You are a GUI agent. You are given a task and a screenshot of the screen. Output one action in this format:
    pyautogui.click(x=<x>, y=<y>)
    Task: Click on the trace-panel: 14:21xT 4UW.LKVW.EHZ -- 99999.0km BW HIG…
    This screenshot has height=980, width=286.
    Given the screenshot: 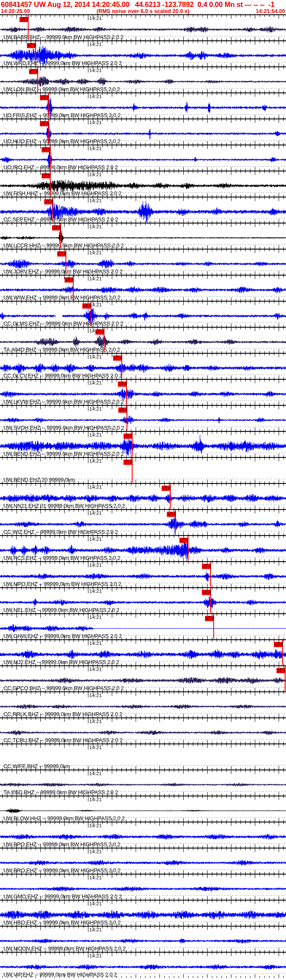 What is the action you would take?
    pyautogui.click(x=143, y=392)
    